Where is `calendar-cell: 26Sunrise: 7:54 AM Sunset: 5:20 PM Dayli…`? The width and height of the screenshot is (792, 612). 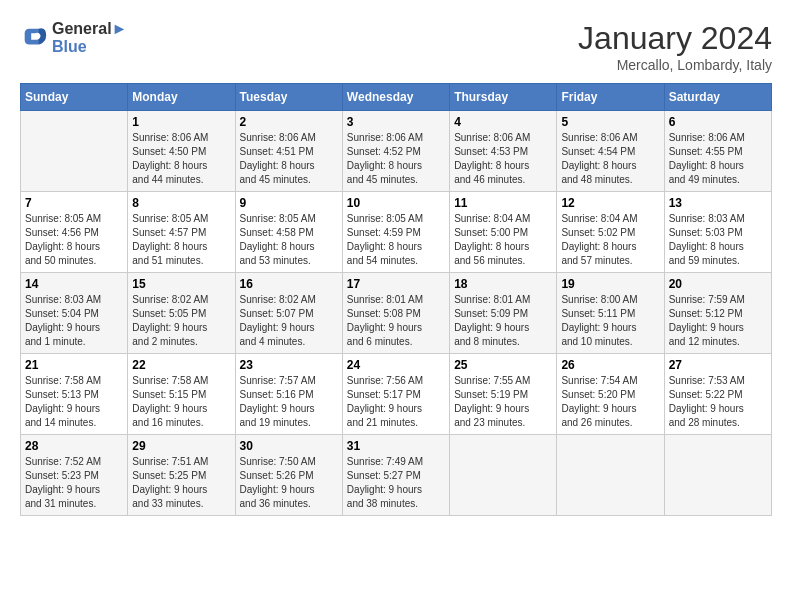
calendar-cell: 26Sunrise: 7:54 AM Sunset: 5:20 PM Dayli… is located at coordinates (610, 394).